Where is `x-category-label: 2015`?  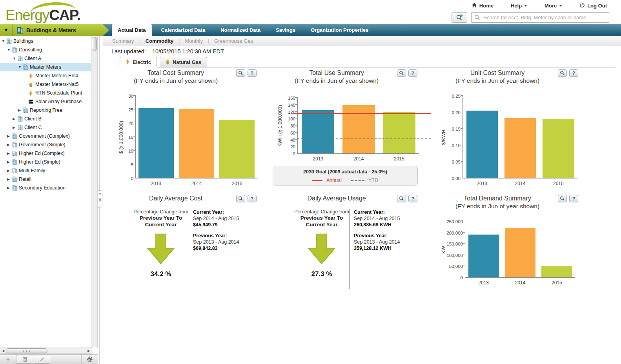
x-category-label: 2015 is located at coordinates (557, 283).